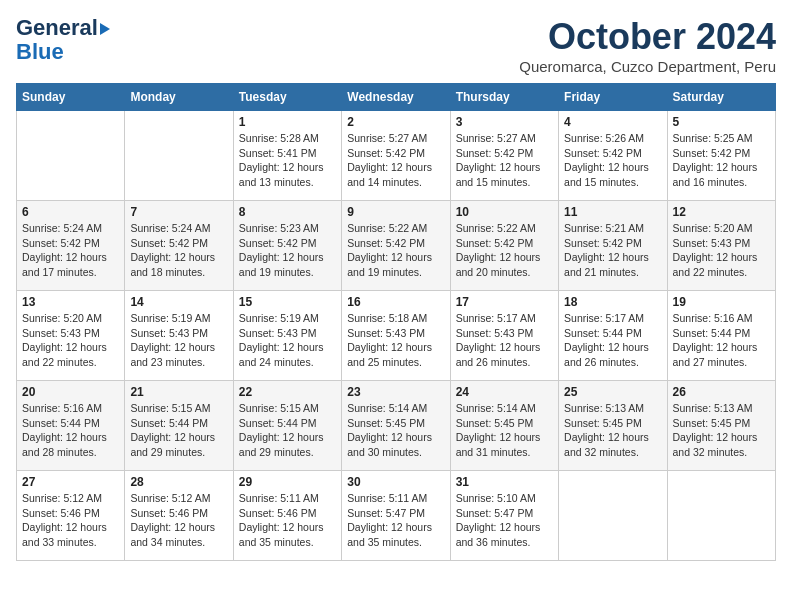 The height and width of the screenshot is (612, 792). What do you see at coordinates (288, 482) in the screenshot?
I see `day-number: 29` at bounding box center [288, 482].